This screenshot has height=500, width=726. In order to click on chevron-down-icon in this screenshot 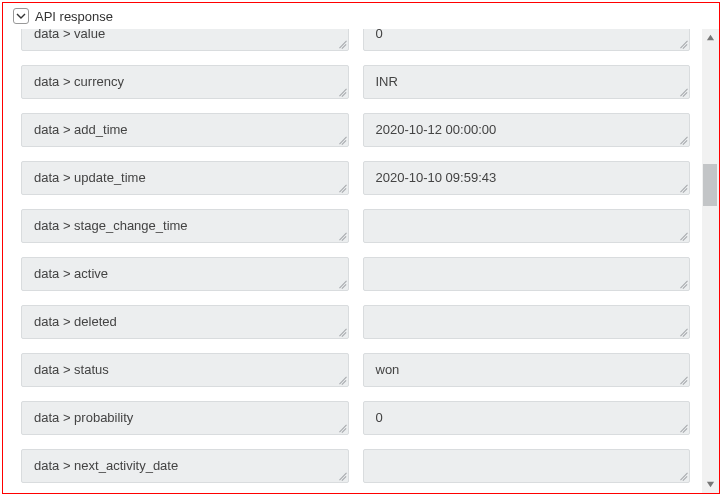, I will do `click(21, 16)`.